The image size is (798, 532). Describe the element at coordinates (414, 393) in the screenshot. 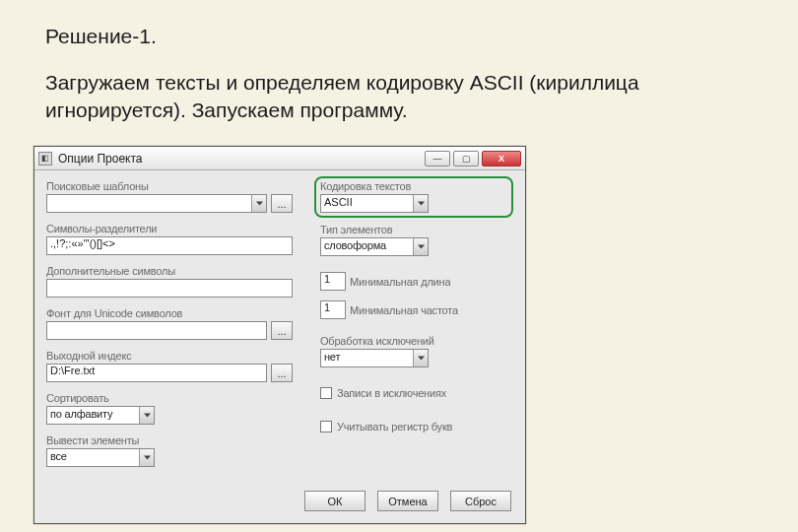

I see `hits-in-exclusions-row: Записи в исключениях` at that location.